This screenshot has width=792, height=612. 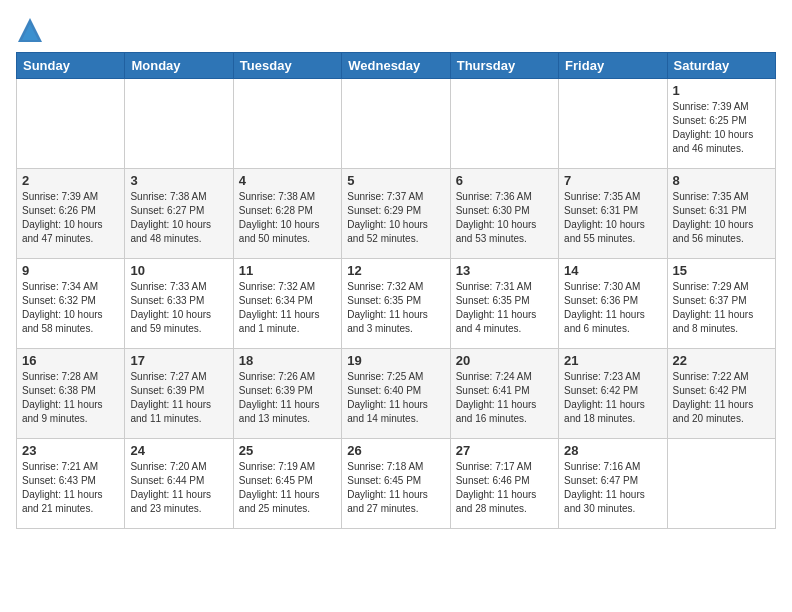 I want to click on day-cell: 15Sunrise: 7:29 AM Sunset: 6:37 PM Dayli…, so click(x=721, y=304).